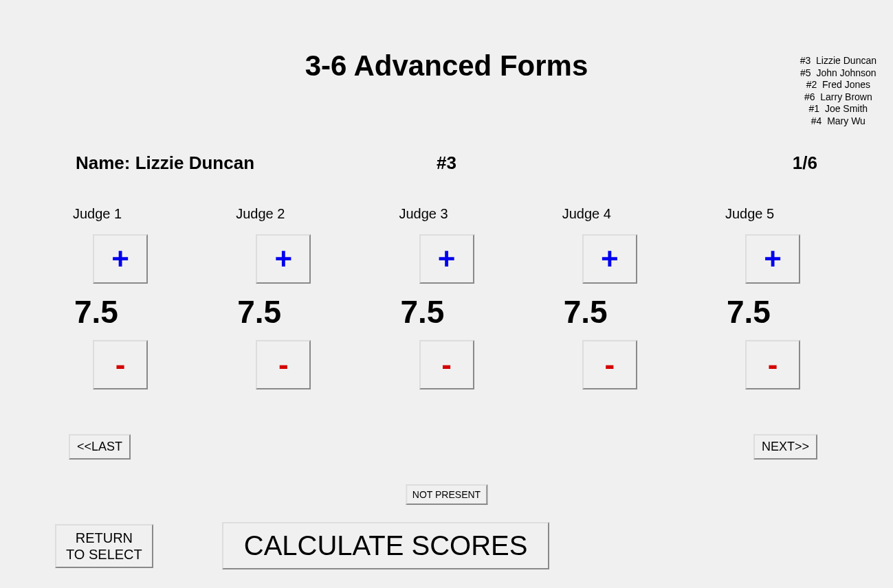 This screenshot has height=588, width=893. Describe the element at coordinates (100, 446) in the screenshot. I see `last-button: <<LAST` at that location.